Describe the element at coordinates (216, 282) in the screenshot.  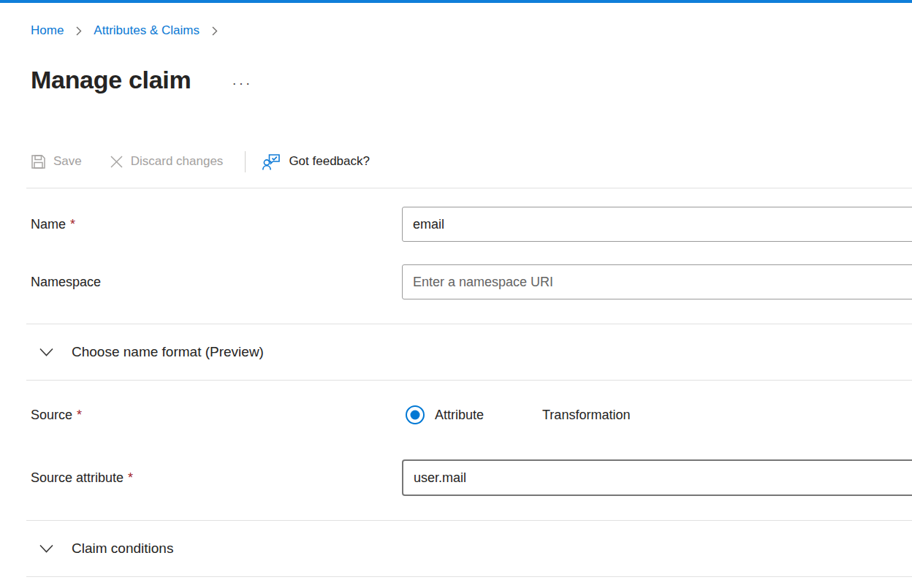
I see `namespace-label: Namespace` at that location.